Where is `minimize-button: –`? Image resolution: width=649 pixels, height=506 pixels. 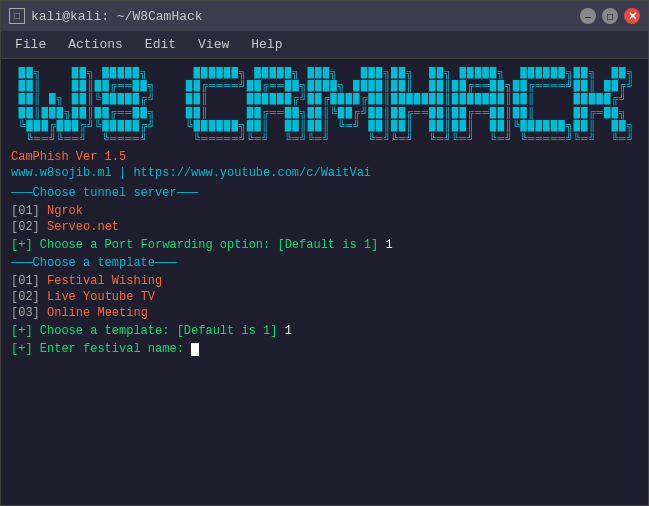 minimize-button: – is located at coordinates (588, 16).